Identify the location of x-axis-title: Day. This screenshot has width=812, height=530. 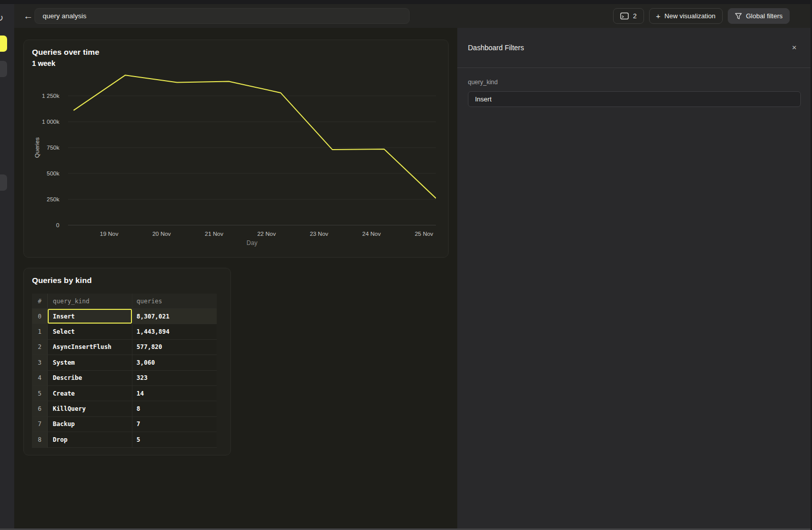
(252, 243).